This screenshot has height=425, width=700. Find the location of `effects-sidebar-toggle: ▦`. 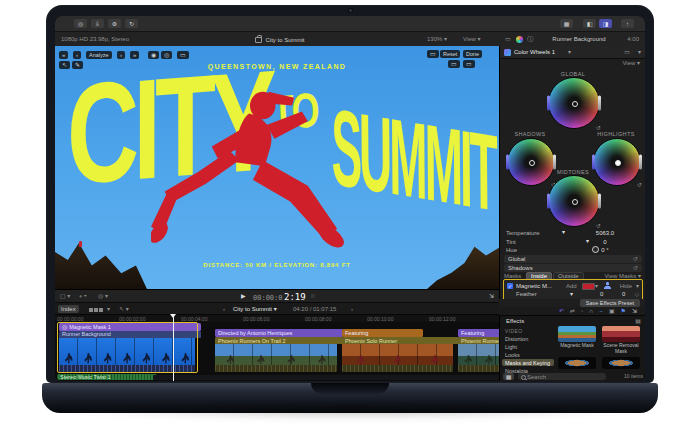

effects-sidebar-toggle: ▦ is located at coordinates (508, 376).